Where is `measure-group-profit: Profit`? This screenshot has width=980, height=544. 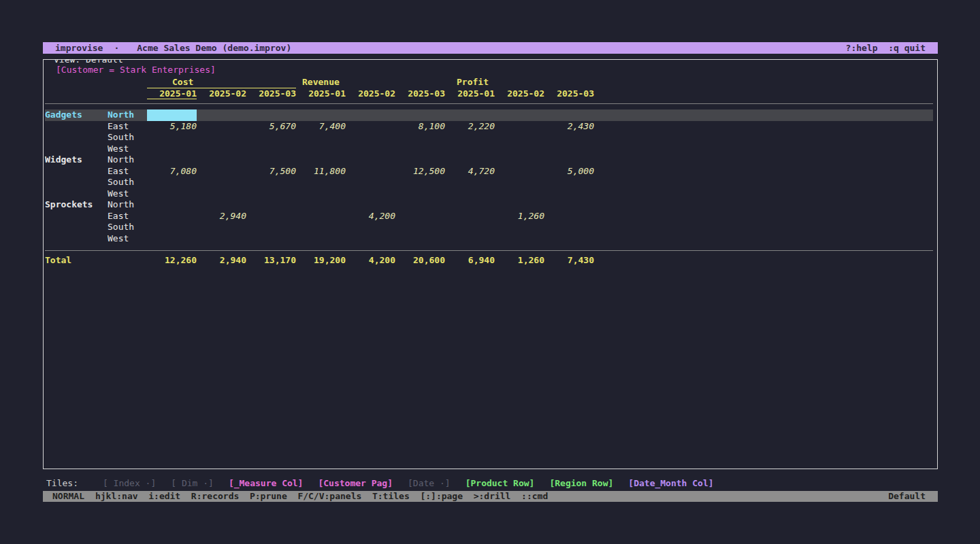
measure-group-profit: Profit is located at coordinates (520, 83).